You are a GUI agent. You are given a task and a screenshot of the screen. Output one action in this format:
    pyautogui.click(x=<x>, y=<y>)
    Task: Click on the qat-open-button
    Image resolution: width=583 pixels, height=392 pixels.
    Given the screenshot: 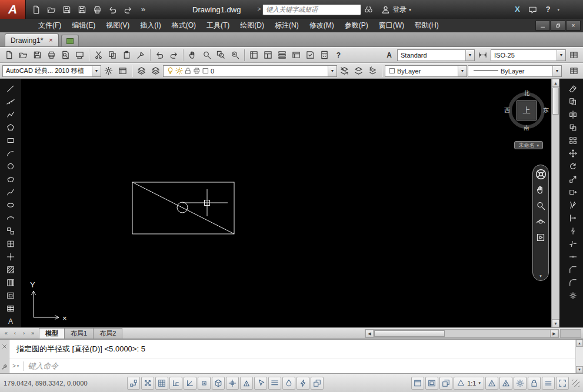 What is the action you would take?
    pyautogui.click(x=52, y=9)
    